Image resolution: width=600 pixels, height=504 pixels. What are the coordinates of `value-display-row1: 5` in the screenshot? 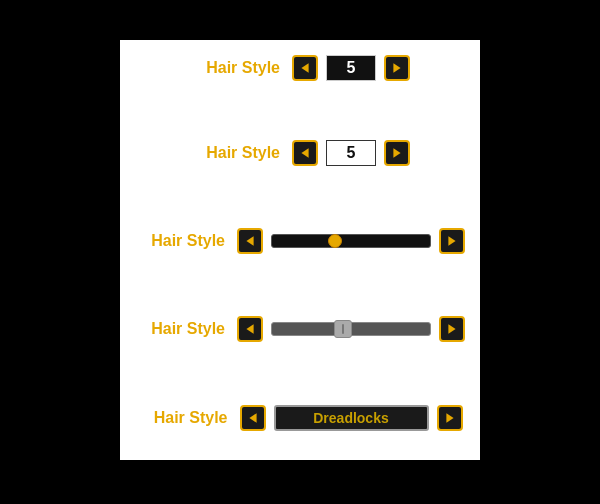 It's located at (351, 68).